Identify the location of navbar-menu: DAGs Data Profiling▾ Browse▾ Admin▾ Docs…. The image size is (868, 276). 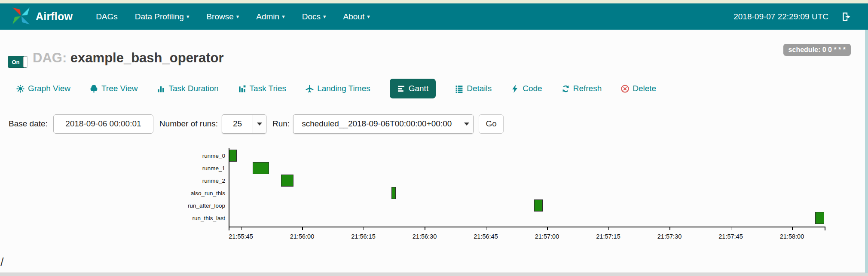
(233, 17).